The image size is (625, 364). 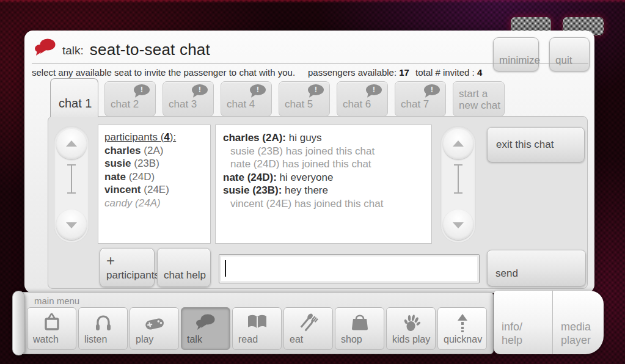 I want to click on participants-count: 4, so click(x=166, y=137).